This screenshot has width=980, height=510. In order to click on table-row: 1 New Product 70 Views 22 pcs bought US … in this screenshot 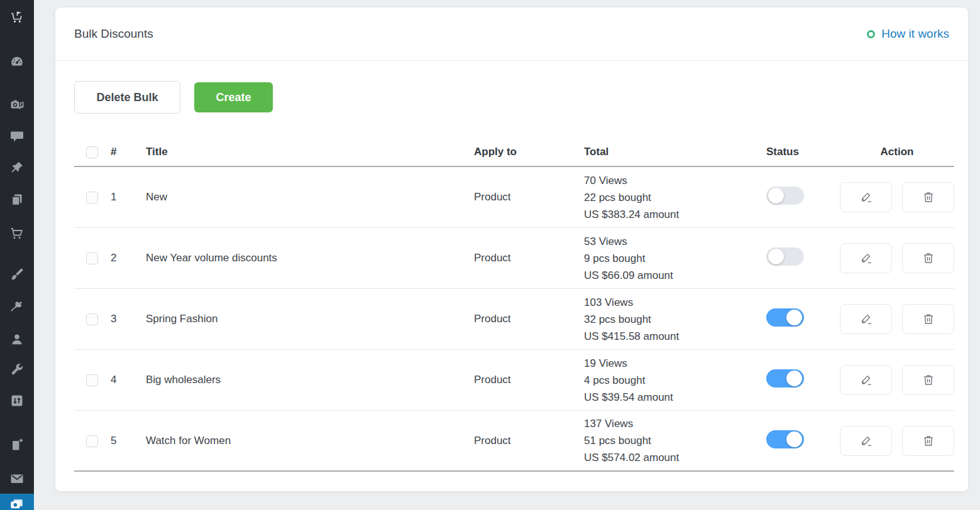, I will do `click(514, 197)`.